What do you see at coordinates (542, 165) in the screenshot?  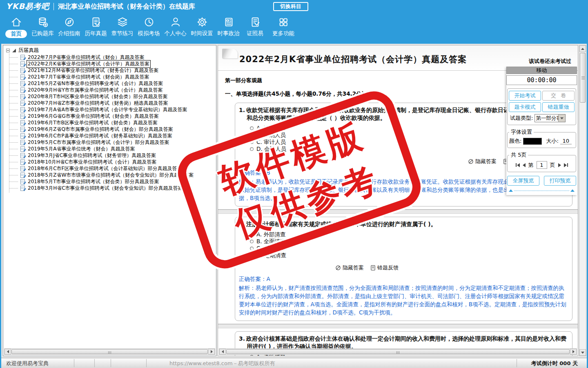 I see `page-number-input` at bounding box center [542, 165].